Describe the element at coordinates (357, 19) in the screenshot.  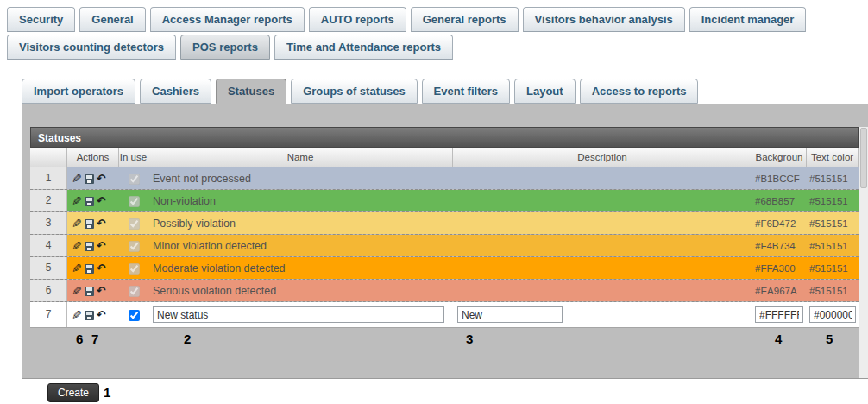
I see `tab-auto-reports: AUTO reports` at that location.